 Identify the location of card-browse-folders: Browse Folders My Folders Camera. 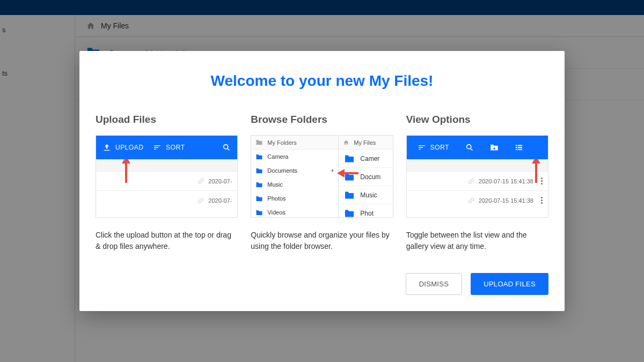
(322, 182).